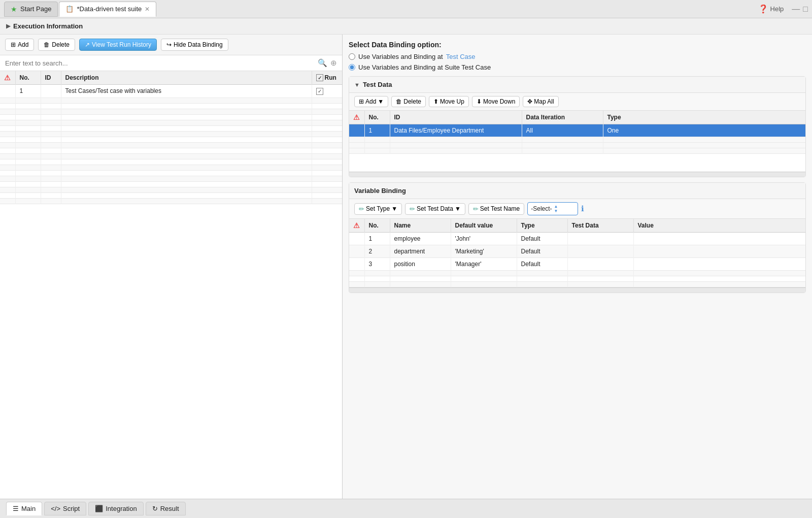  I want to click on vb-col-default: Default value, so click(484, 225).